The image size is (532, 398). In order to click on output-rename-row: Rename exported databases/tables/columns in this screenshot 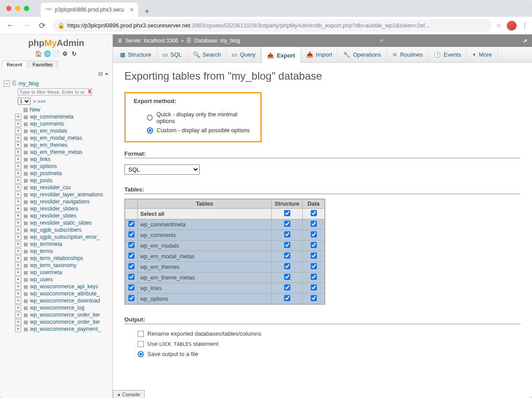, I will do `click(322, 333)`.